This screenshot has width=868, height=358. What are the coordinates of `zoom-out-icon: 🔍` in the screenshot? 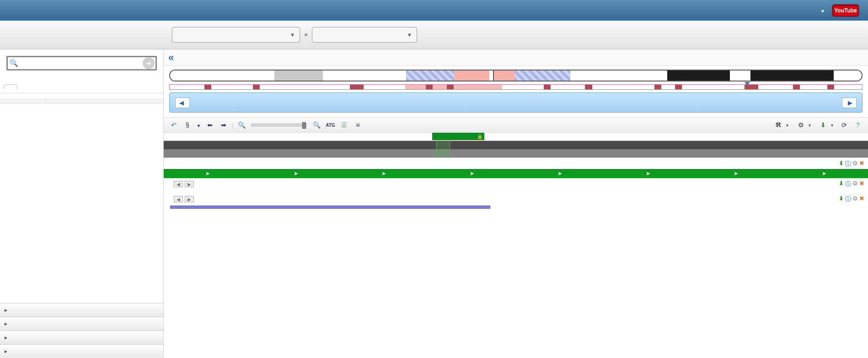 It's located at (241, 125).